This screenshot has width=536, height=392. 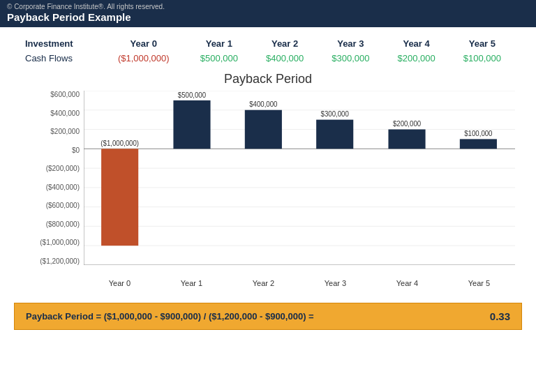 What do you see at coordinates (264, 130) in the screenshot?
I see `bar-year2` at bounding box center [264, 130].